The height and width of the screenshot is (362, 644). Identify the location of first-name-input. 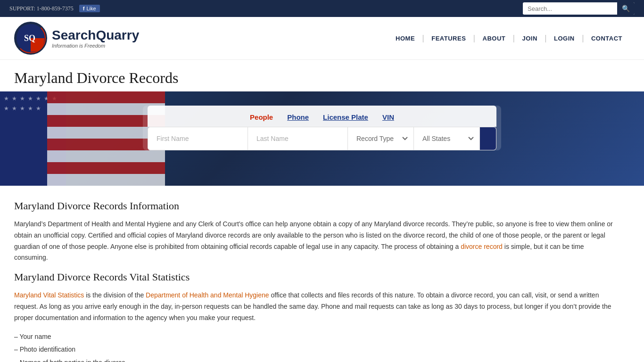
(198, 139).